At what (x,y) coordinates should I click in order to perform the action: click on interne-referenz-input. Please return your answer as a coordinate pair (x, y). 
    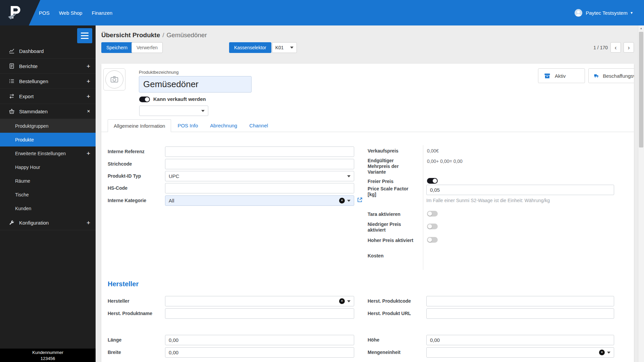
    Looking at the image, I should click on (260, 152).